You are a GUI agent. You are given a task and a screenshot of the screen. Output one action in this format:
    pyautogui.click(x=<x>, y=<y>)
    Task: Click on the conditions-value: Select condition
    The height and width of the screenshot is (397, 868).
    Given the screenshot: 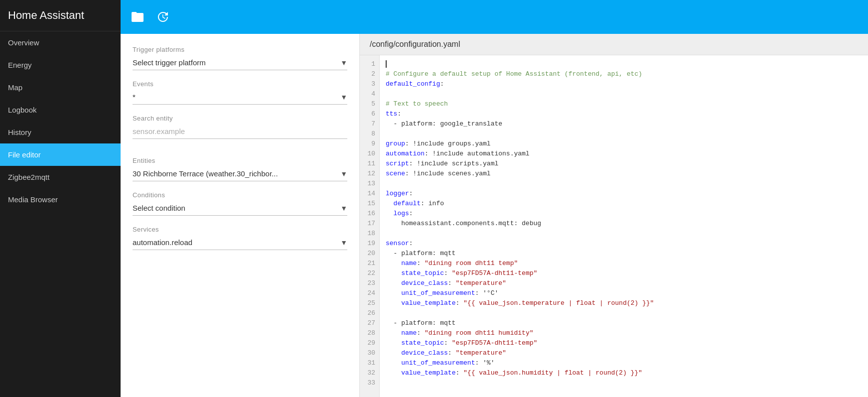 What is the action you would take?
    pyautogui.click(x=159, y=208)
    